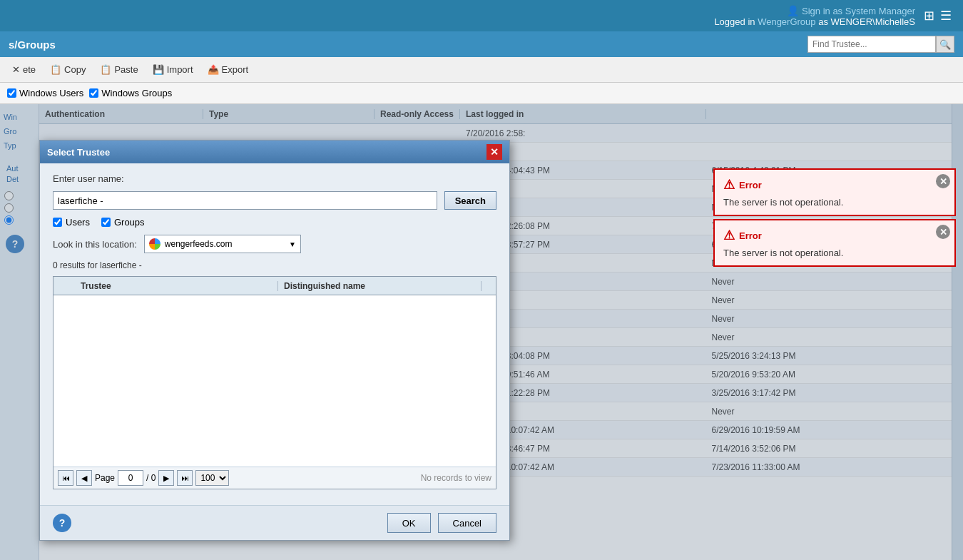 The image size is (963, 560). I want to click on page-label: Page, so click(105, 478).